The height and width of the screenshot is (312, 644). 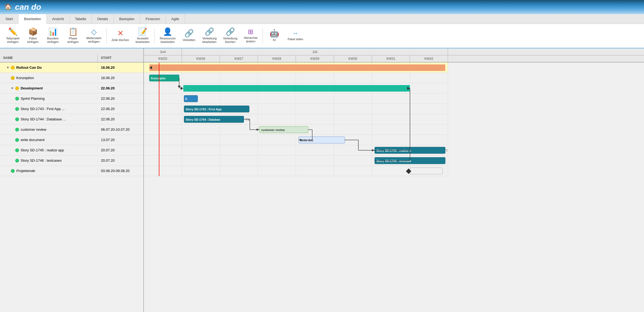 I want to click on auswahl-icon: 📝, so click(x=143, y=32).